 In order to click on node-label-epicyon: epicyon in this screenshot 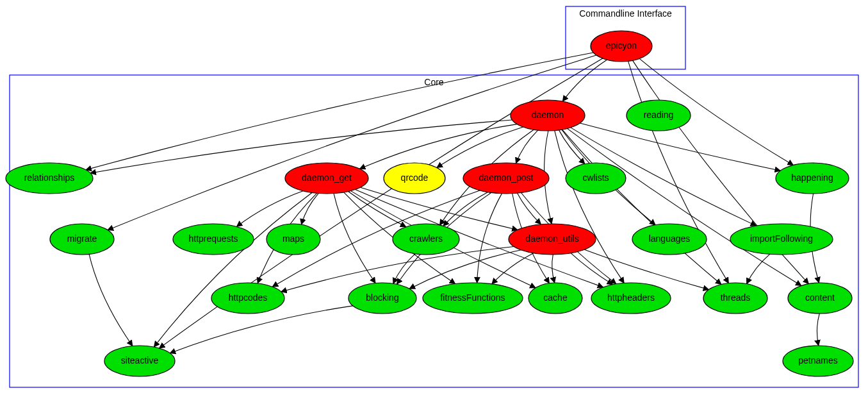, I will do `click(621, 46)`.